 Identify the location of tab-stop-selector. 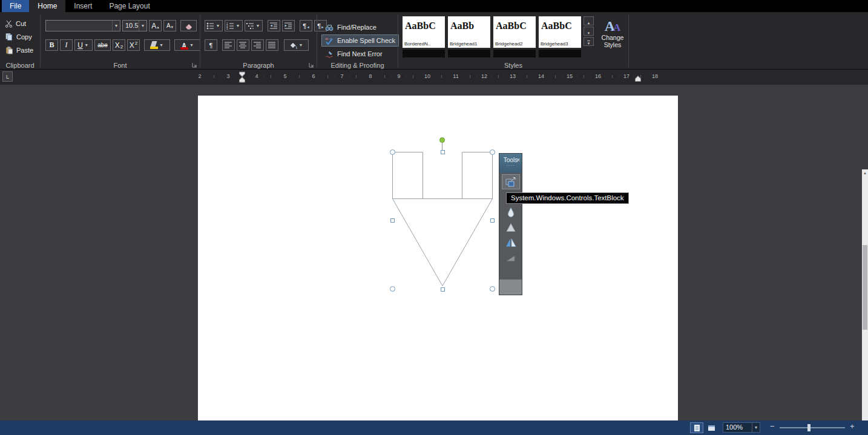
(7, 76).